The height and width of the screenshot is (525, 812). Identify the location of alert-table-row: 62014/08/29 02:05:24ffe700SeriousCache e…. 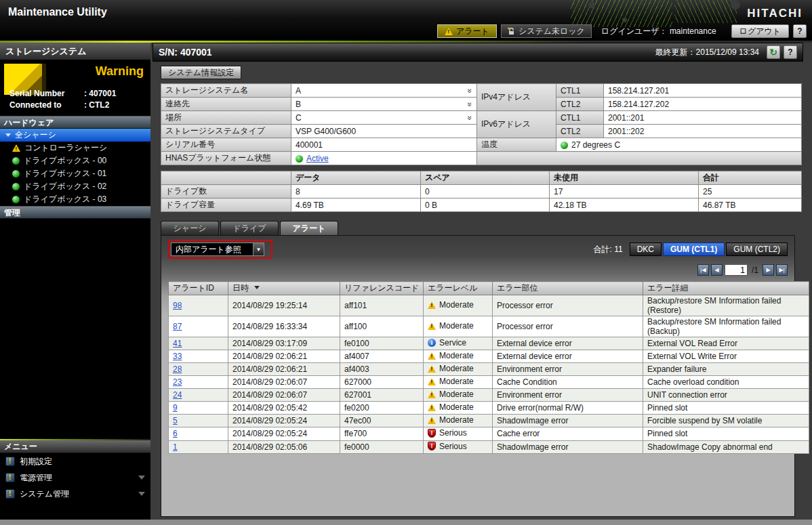
(489, 434).